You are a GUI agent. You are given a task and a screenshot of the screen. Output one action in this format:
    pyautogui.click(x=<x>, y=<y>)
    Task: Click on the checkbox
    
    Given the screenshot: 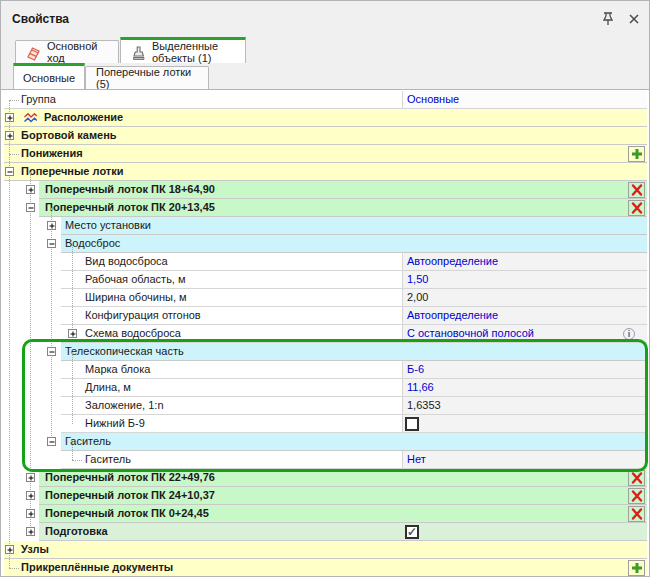 What is the action you would take?
    pyautogui.click(x=412, y=424)
    